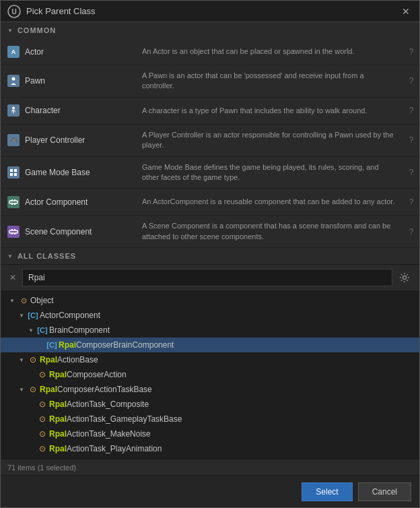  I want to click on task-playanimation-label: RpalActionTask_PlayAnimation, so click(233, 449).